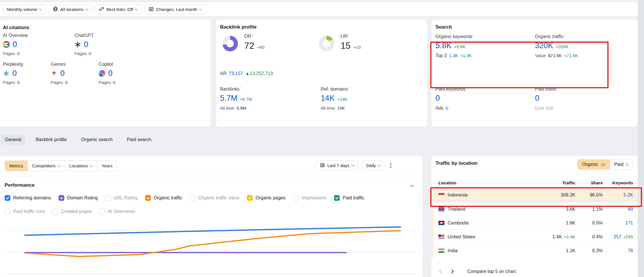 The height and width of the screenshot is (277, 644). I want to click on previous-page-chevron-icon, so click(440, 272).